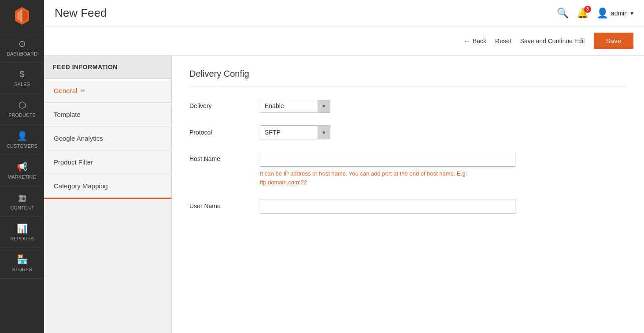  I want to click on sidebar-item-label: MARKETING, so click(22, 177).